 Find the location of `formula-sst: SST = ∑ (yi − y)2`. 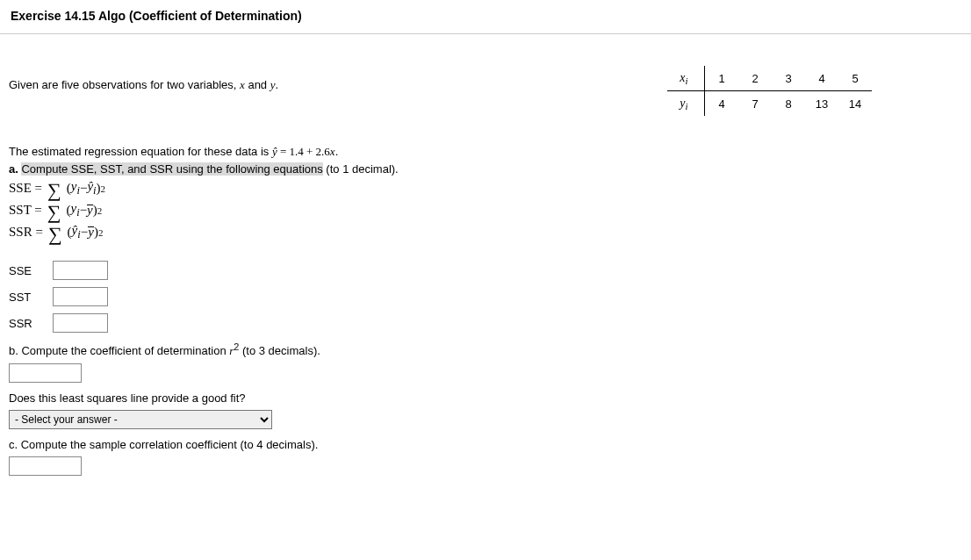

formula-sst: SST = ∑ (yi − y)2 is located at coordinates (486, 211).